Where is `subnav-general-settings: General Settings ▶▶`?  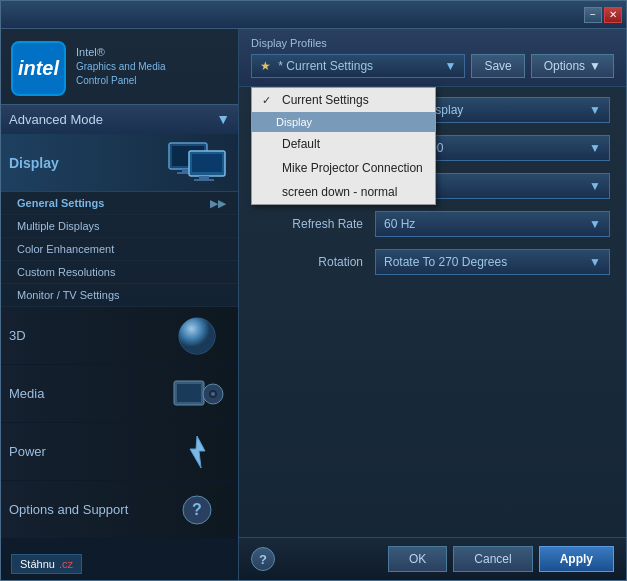
subnav-general-settings: General Settings ▶▶ is located at coordinates (120, 204).